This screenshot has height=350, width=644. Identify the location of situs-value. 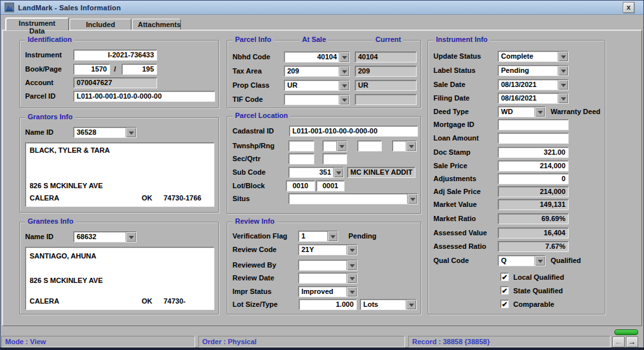
(348, 199).